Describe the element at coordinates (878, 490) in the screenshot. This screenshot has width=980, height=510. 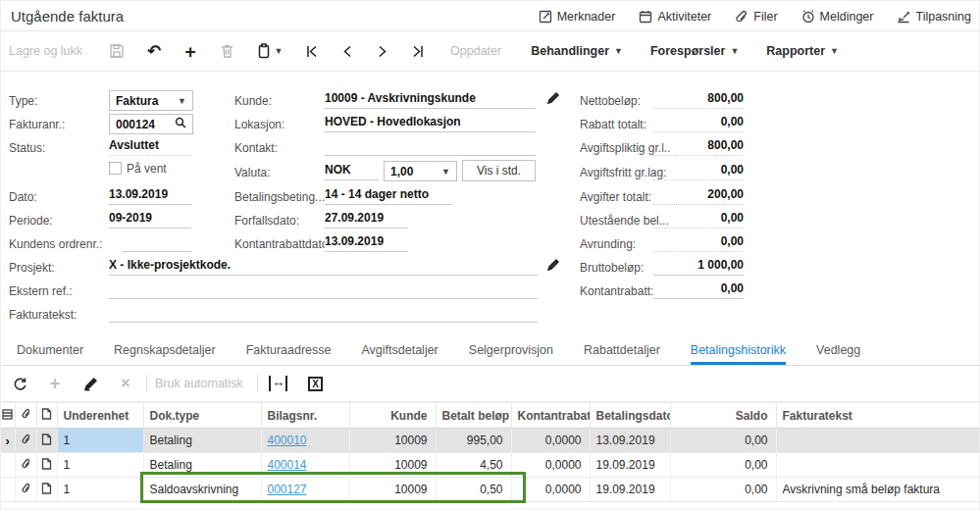
I see `cell-fakturatekst: Avskrivning små beløp faktura` at that location.